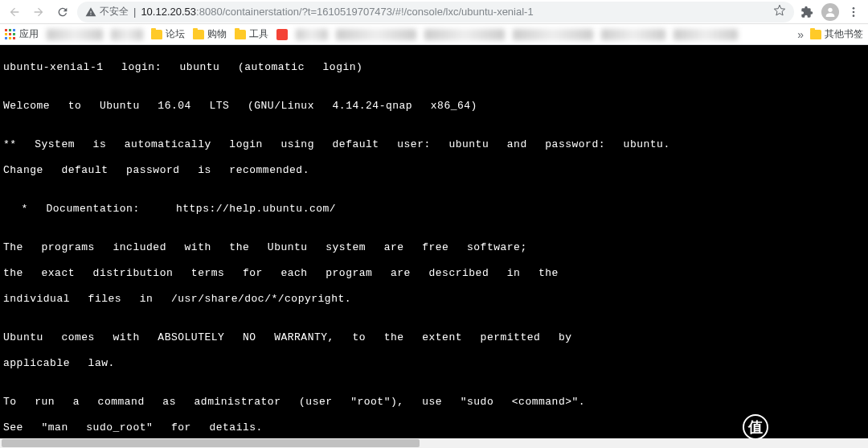 The width and height of the screenshot is (868, 448). What do you see at coordinates (807, 12) in the screenshot?
I see `extensions-icon` at bounding box center [807, 12].